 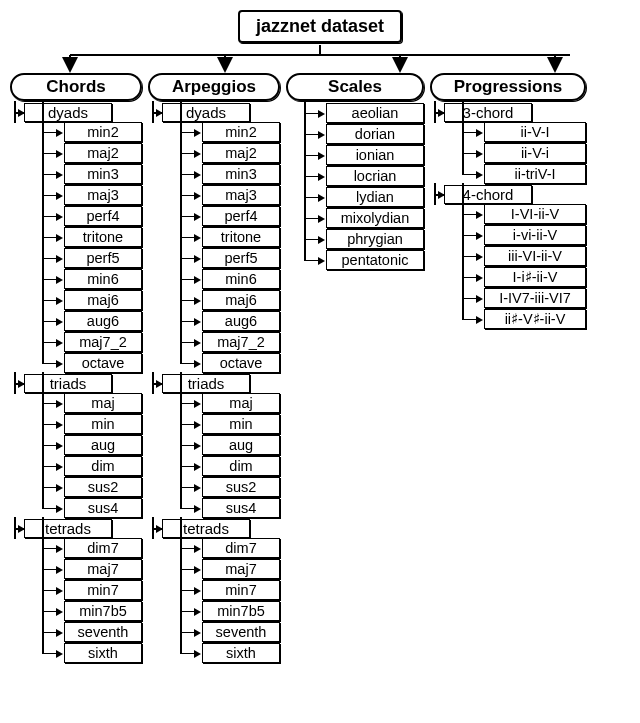 What do you see at coordinates (320, 26) in the screenshot?
I see `root-node: jazznet dataset` at bounding box center [320, 26].